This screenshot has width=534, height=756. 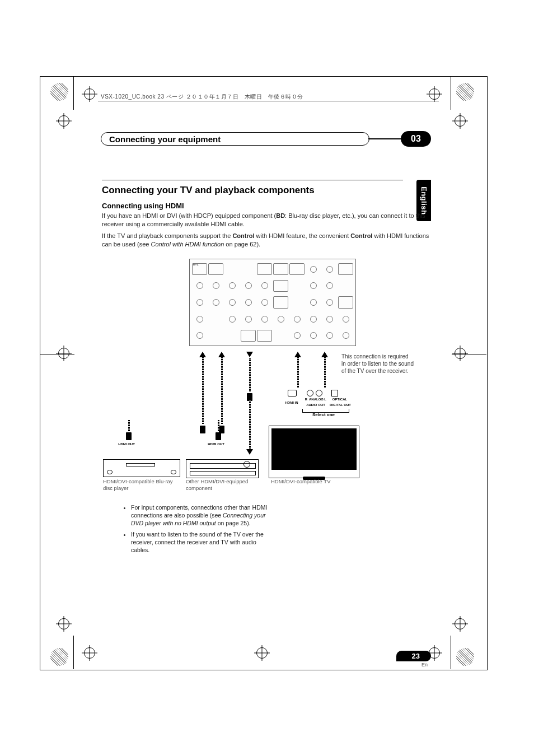 I want to click on chapter-number: 03, so click(x=416, y=139).